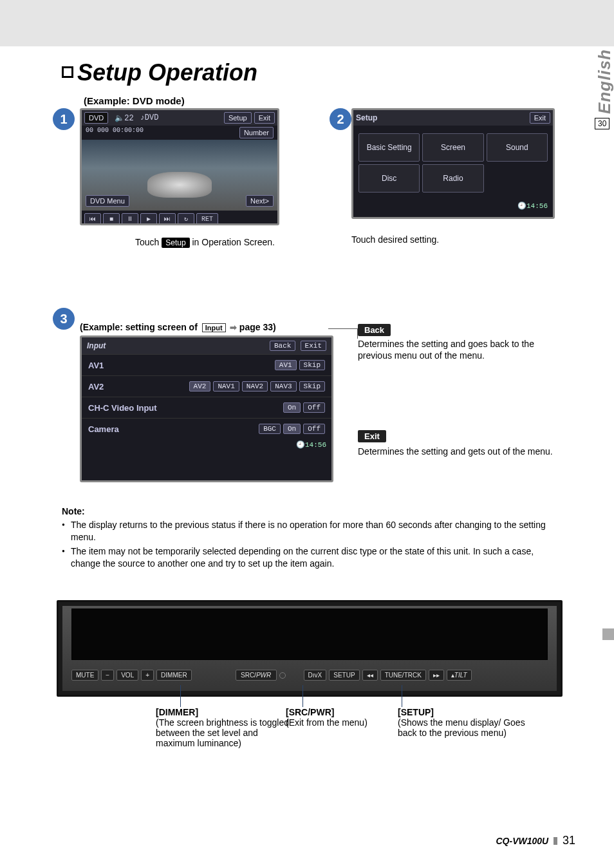 The image size is (614, 868). I want to click on language-label: English, so click(604, 81).